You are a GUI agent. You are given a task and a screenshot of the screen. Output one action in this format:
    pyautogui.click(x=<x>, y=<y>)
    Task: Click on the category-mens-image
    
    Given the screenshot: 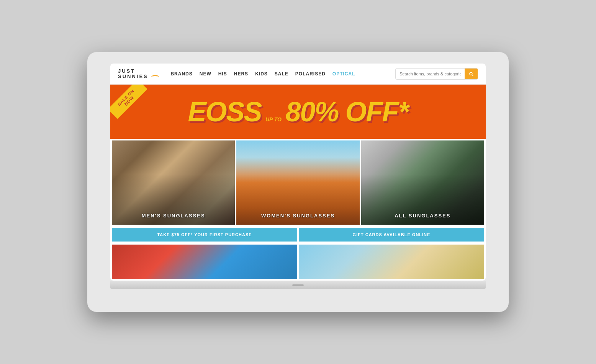 What is the action you would take?
    pyautogui.click(x=173, y=183)
    